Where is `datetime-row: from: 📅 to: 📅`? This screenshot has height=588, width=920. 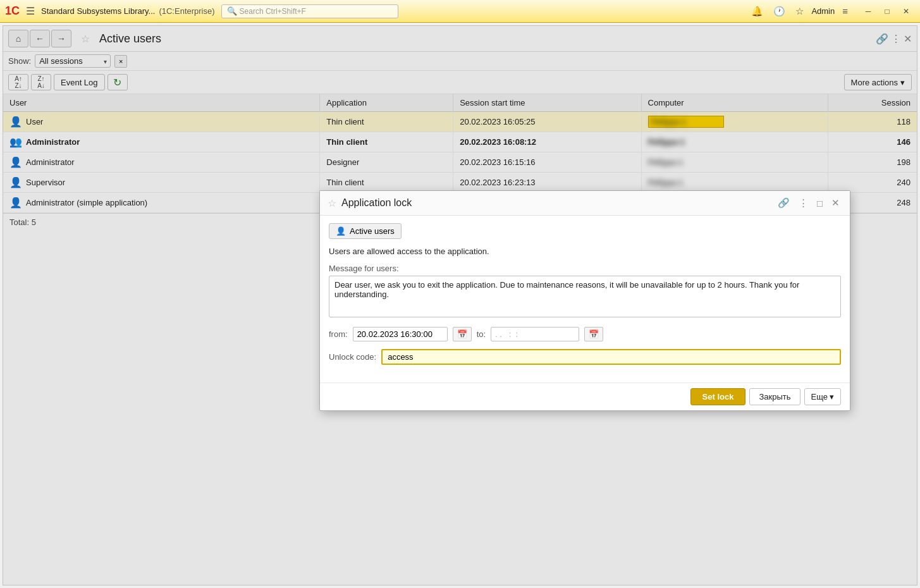
datetime-row: from: 📅 to: 📅 is located at coordinates (585, 334).